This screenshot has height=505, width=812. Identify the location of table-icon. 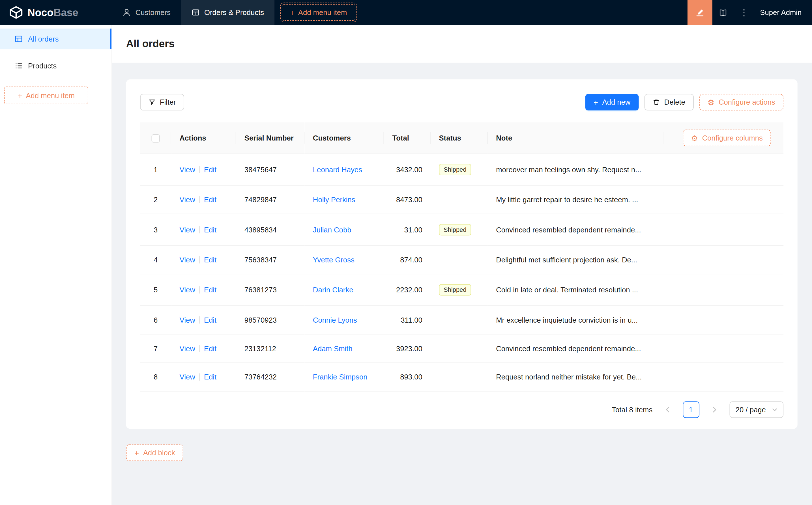
(195, 12).